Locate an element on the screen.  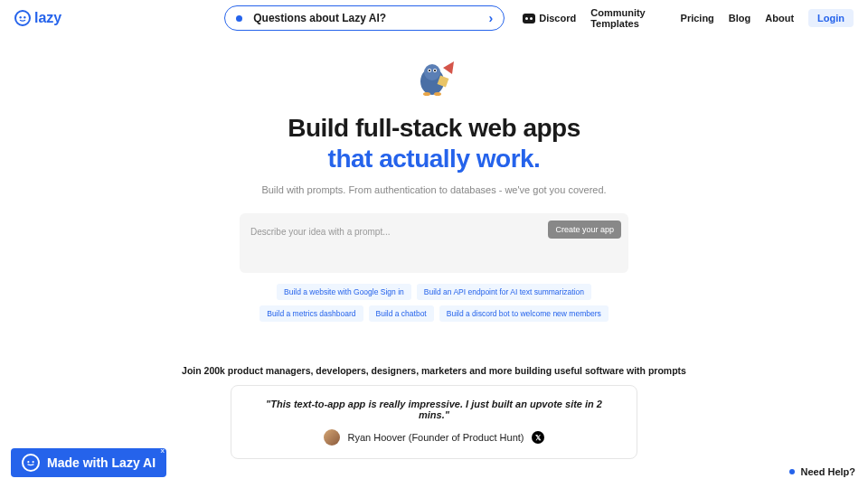
logo-icon is located at coordinates (23, 18).